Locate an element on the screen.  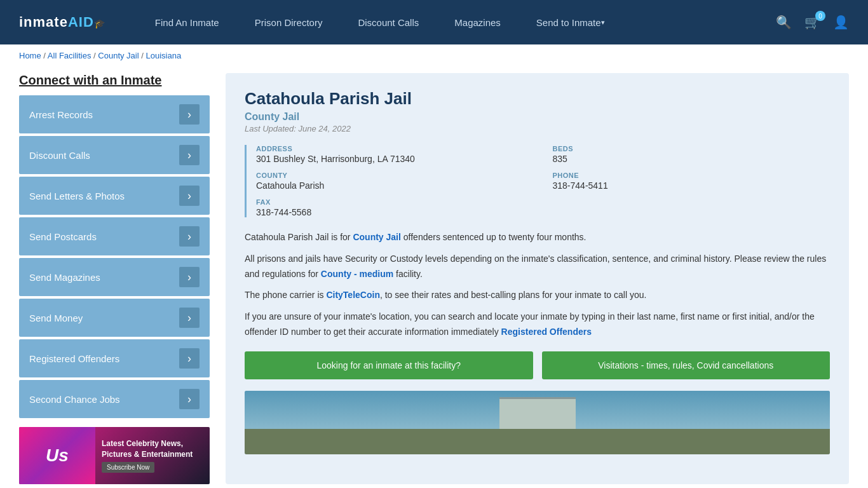
beds-value: 835 is located at coordinates (691, 159).